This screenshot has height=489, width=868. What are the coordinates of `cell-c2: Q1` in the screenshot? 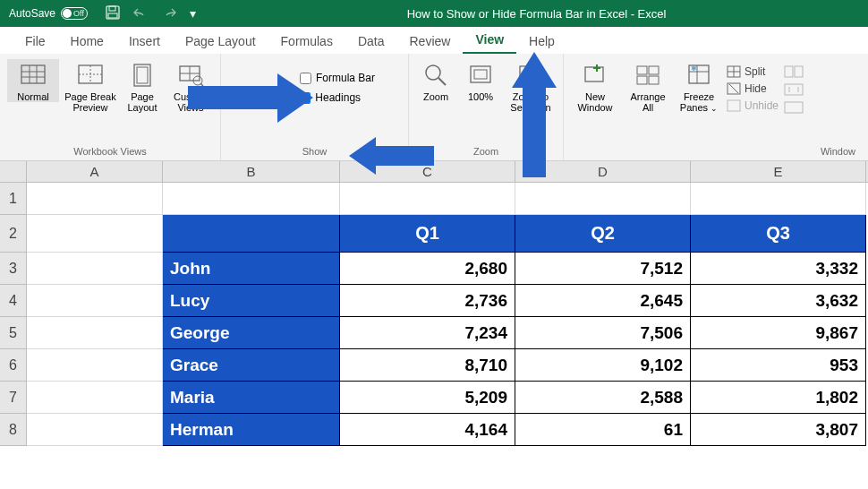 It's located at (428, 234).